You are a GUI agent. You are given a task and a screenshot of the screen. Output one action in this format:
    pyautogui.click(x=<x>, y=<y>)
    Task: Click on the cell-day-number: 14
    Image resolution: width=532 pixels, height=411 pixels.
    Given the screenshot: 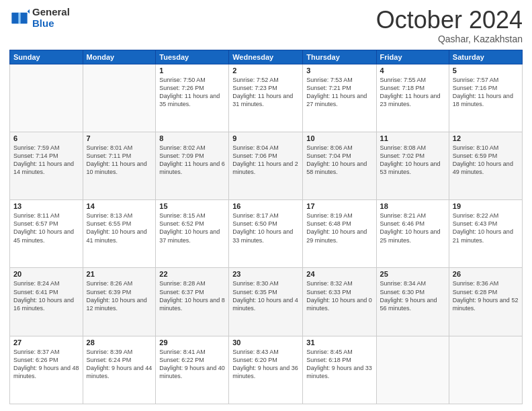 What is the action you would take?
    pyautogui.click(x=120, y=206)
    